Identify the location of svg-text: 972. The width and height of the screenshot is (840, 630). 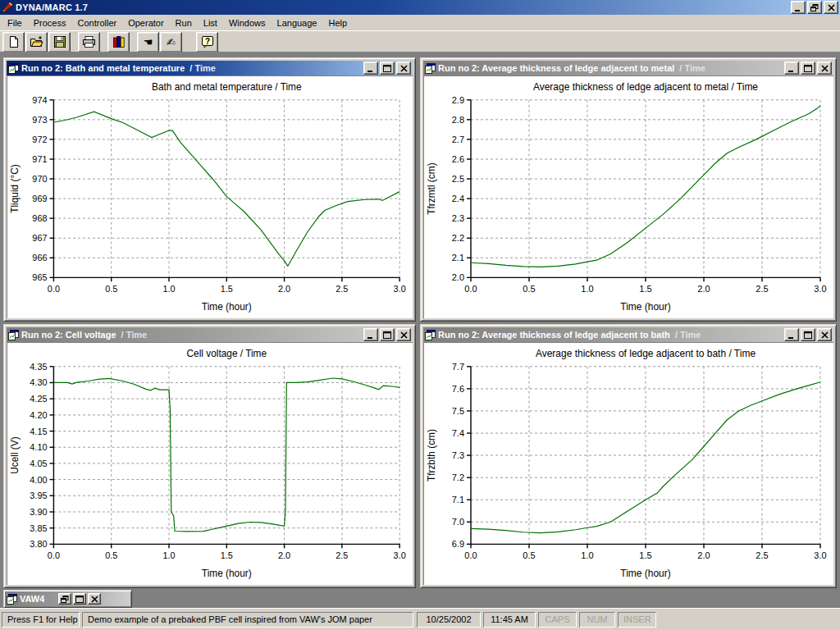
(39, 139).